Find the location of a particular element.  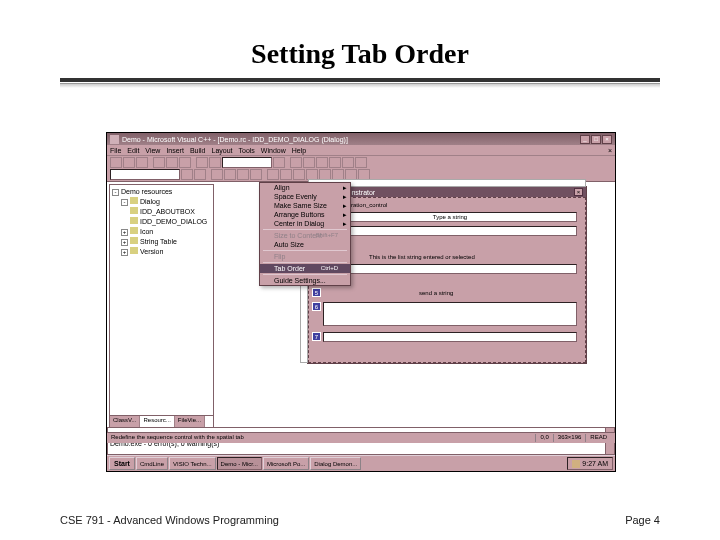

submenu-arrow-icon: ▸ is located at coordinates (345, 224).